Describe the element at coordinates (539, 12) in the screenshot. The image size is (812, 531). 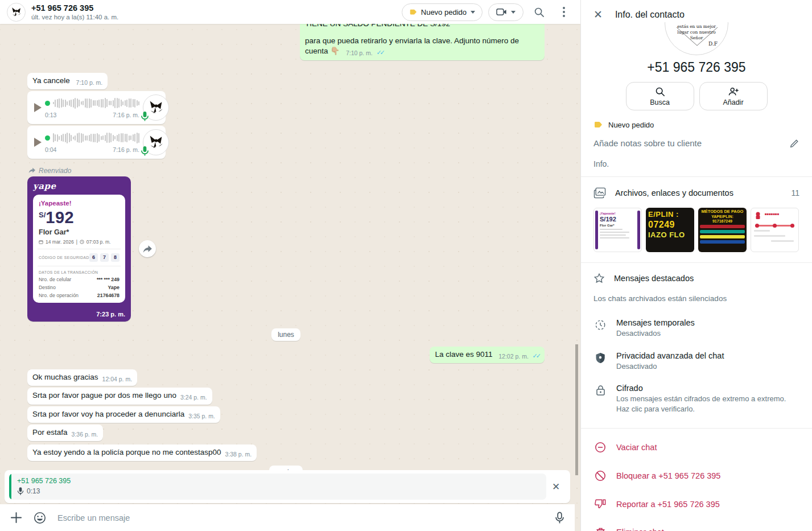
I see `search-in-chat-button` at that location.